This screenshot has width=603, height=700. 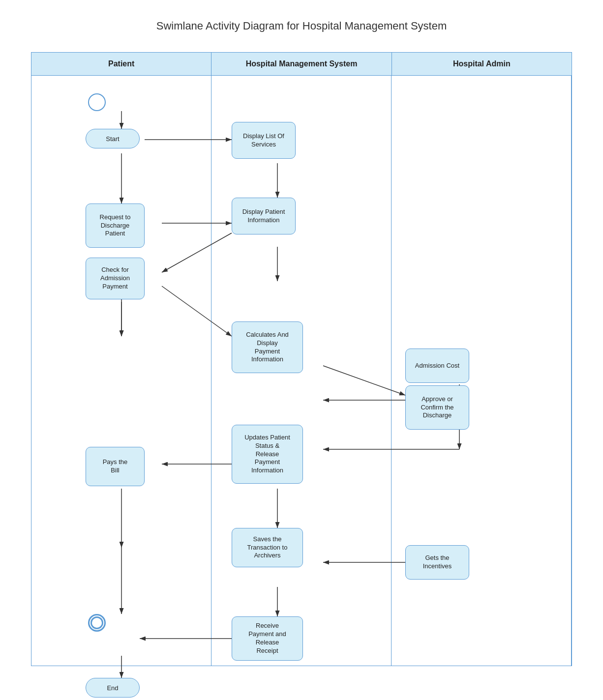 I want to click on pays-bill-node: Pays the Bill, so click(x=115, y=467).